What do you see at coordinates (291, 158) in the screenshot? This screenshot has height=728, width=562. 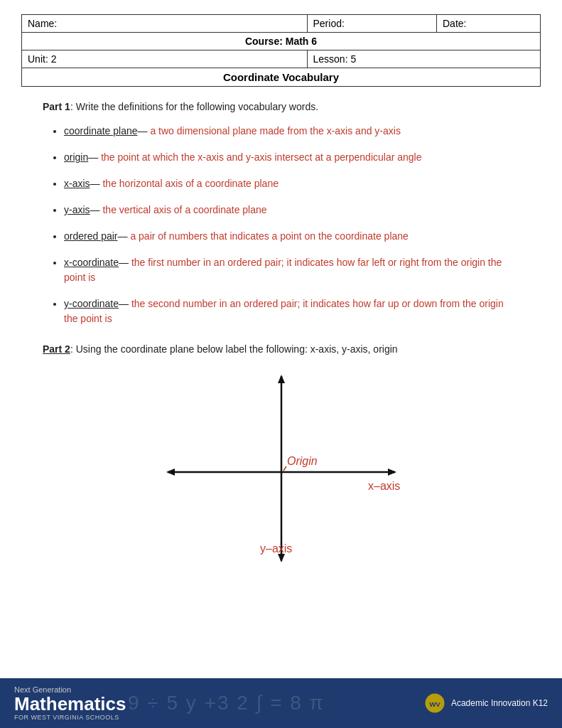 I see `list-item: origin— the point at which the x-axis an…` at bounding box center [291, 158].